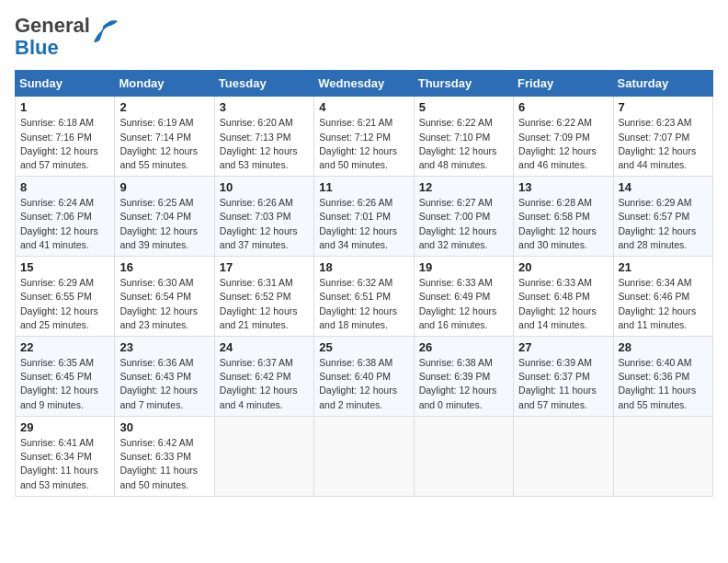 Image resolution: width=728 pixels, height=563 pixels. I want to click on day-of-week-header: Friday, so click(563, 84).